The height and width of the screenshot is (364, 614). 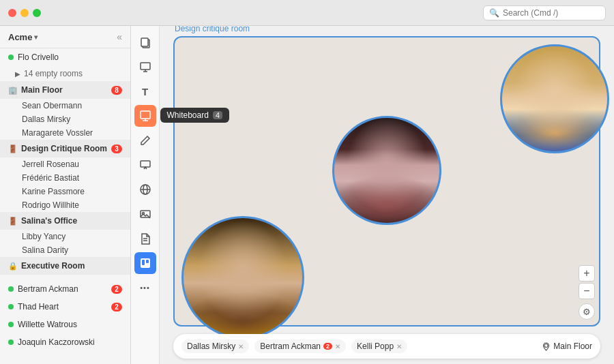 I want to click on more-icon: •••, so click(x=145, y=288).